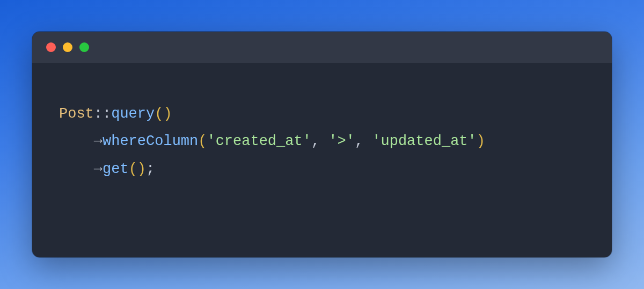 The height and width of the screenshot is (289, 644). What do you see at coordinates (150, 141) in the screenshot?
I see `code-token-func: whereColumn` at bounding box center [150, 141].